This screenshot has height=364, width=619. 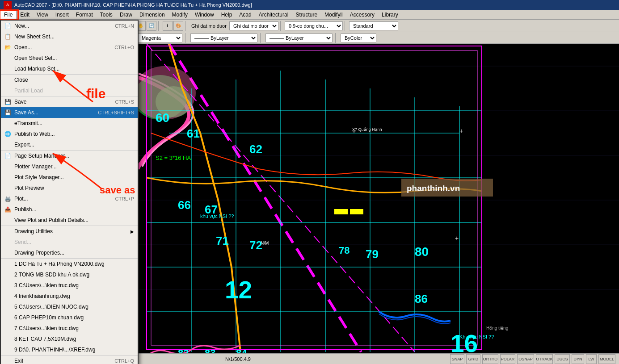 I want to click on sb-grid: GRID, so click(x=473, y=359).